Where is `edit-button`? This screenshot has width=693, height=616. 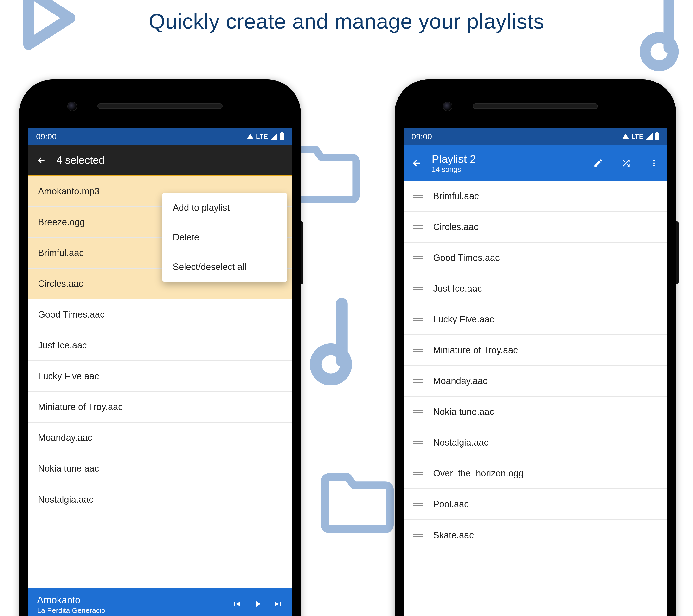
edit-button is located at coordinates (598, 163).